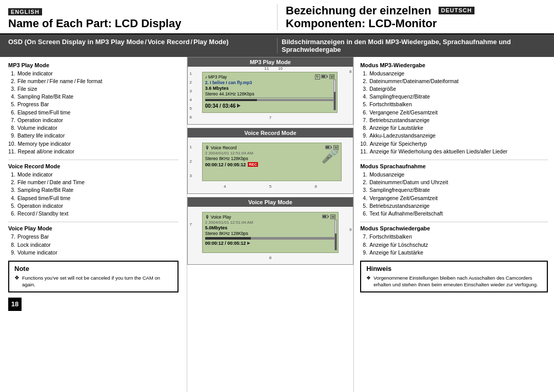  What do you see at coordinates (93, 113) in the screenshot?
I see `mp3-play-list: 1.Mode indicator 2.File number / File na…` at bounding box center [93, 113].